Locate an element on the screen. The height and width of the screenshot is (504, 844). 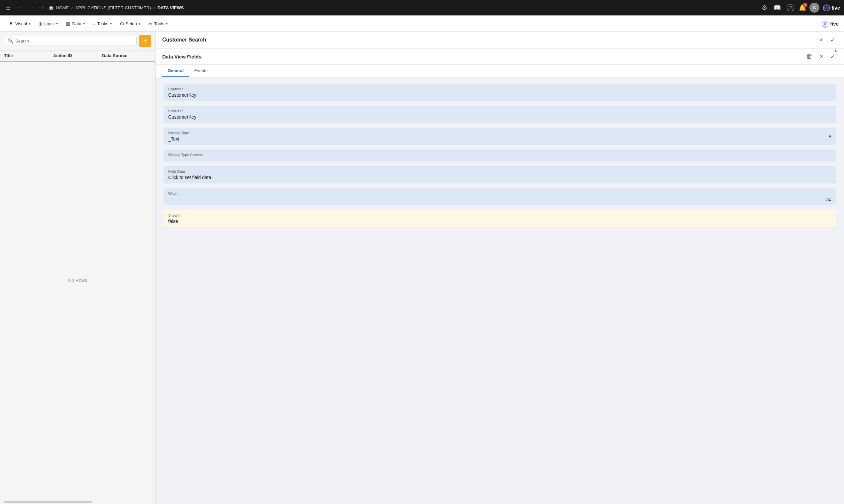
data-nav-item: ▦ Data ▾ is located at coordinates (75, 24).